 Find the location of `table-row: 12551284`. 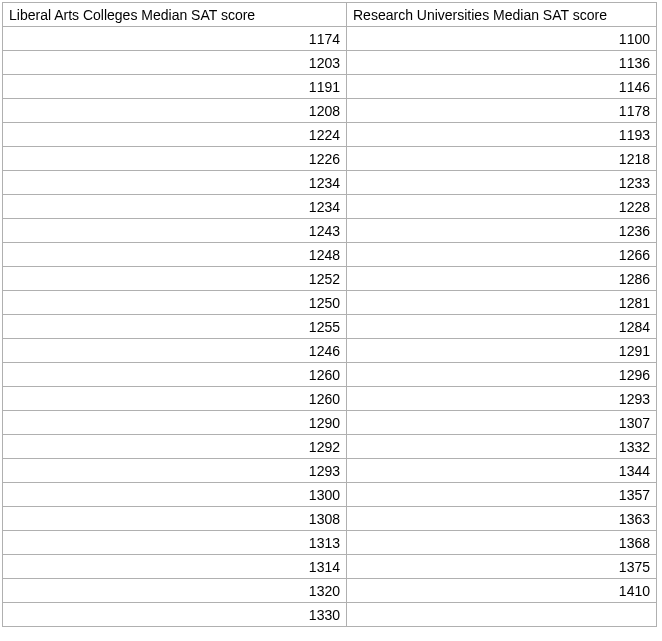

table-row: 12551284 is located at coordinates (330, 327).